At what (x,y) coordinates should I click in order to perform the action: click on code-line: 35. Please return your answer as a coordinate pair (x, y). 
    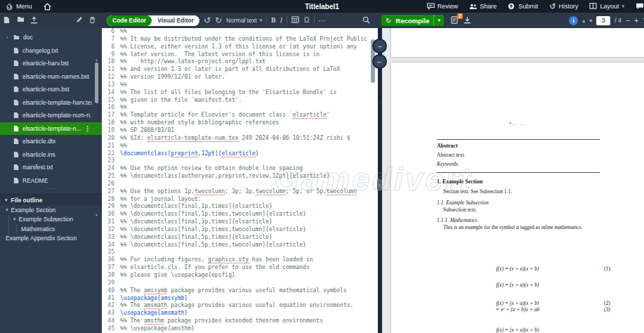
    Looking at the image, I should click on (240, 253).